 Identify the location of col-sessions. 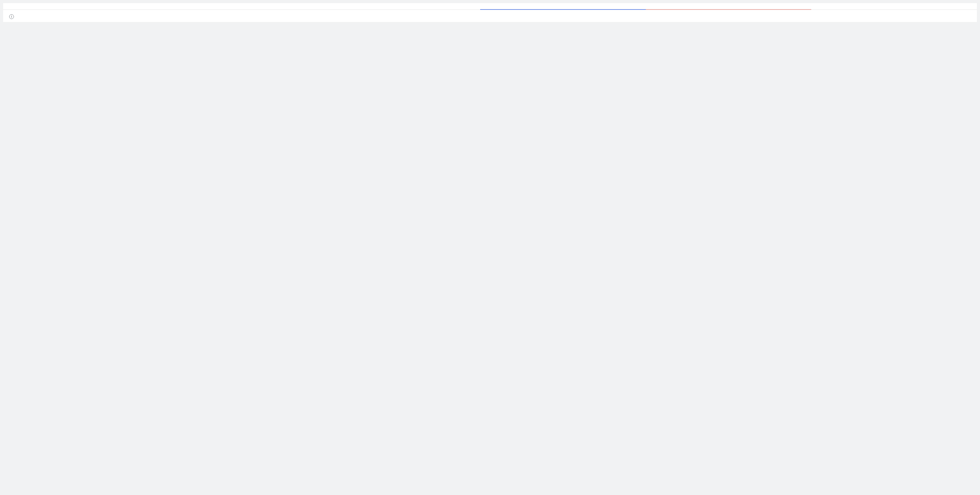
(563, 6).